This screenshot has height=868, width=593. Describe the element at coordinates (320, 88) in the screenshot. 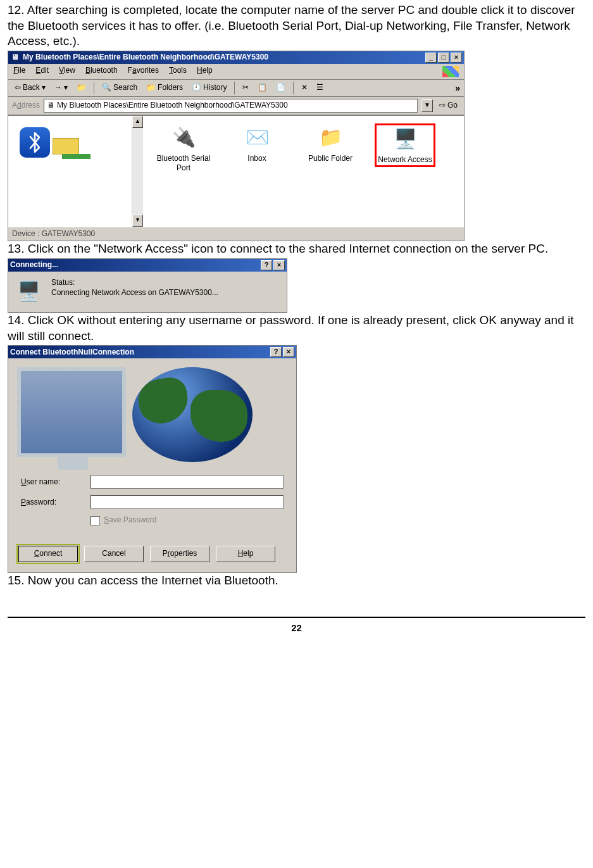

I see `properties-icon: ☰` at that location.